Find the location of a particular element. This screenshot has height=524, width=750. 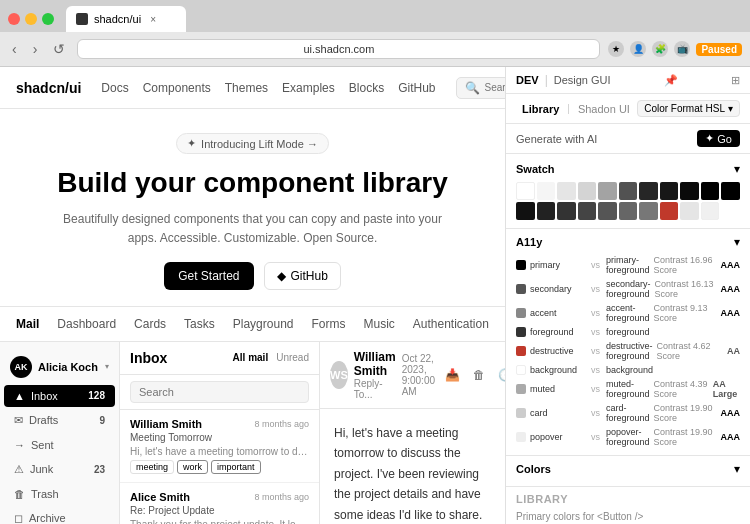

email-search-input is located at coordinates (220, 392).